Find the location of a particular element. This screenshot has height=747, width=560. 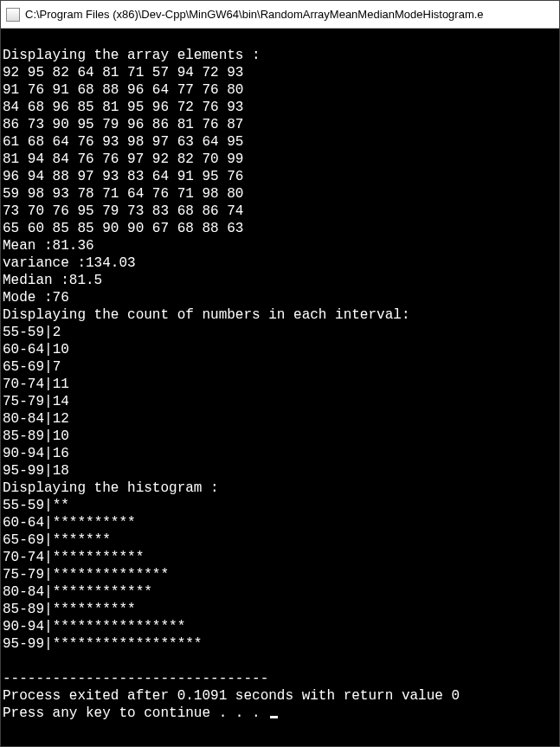

mean-label: Mean : is located at coordinates (28, 246).